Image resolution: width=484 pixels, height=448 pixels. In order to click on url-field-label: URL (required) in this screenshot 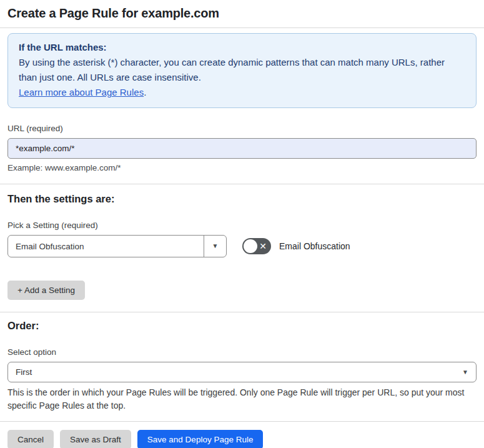, I will do `click(242, 129)`.